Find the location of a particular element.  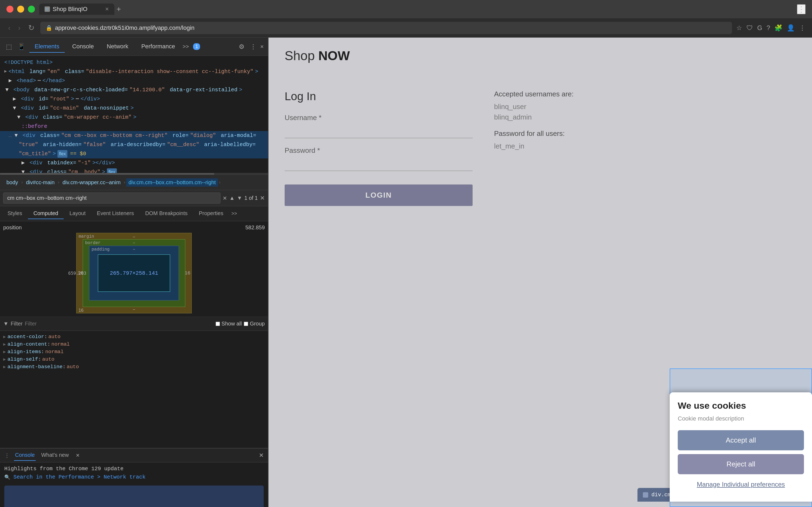

reject-all-button: Reject all is located at coordinates (741, 464).